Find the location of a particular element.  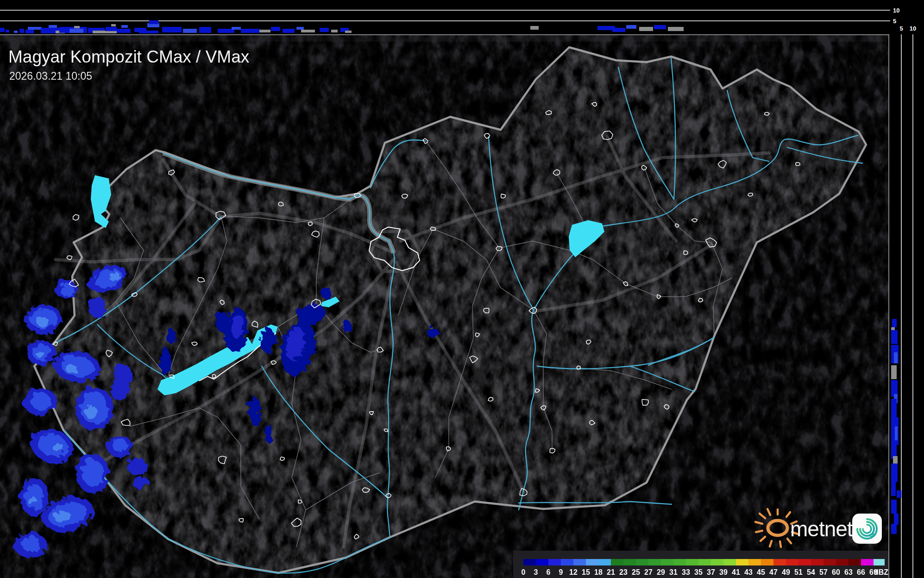

legend-tick-label: 27 is located at coordinates (648, 572).